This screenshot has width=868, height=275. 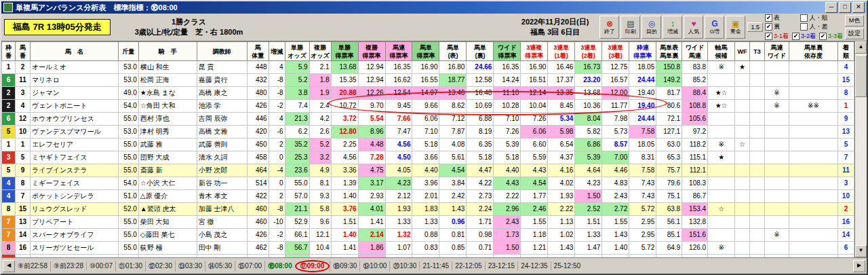 What do you see at coordinates (297, 249) in the screenshot?
I see `cell-tan: 56.7` at bounding box center [297, 249].